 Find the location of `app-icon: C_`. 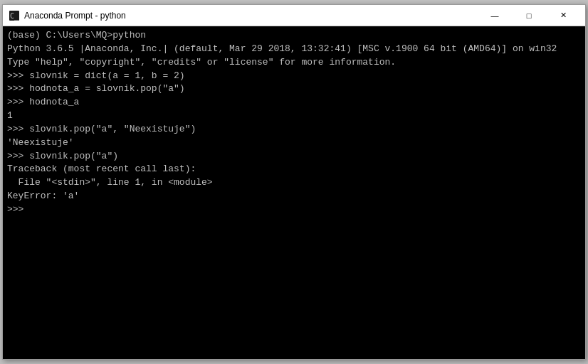

app-icon: C_ is located at coordinates (14, 16).